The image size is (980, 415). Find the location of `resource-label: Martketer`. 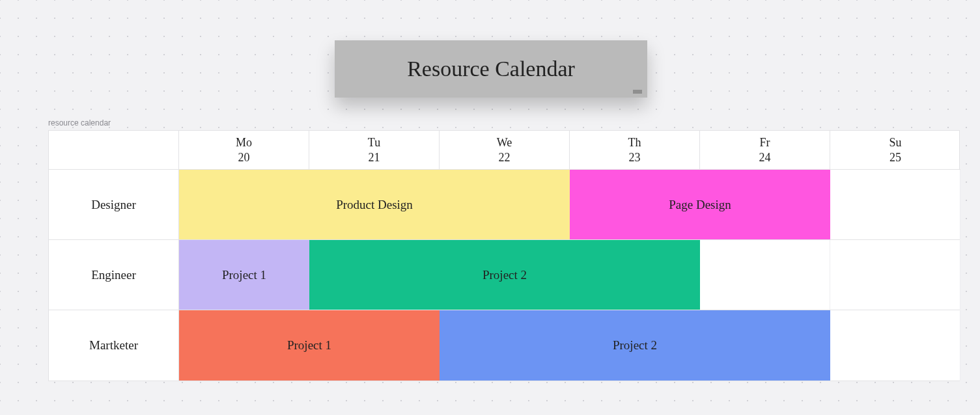

resource-label: Martketer is located at coordinates (114, 345).